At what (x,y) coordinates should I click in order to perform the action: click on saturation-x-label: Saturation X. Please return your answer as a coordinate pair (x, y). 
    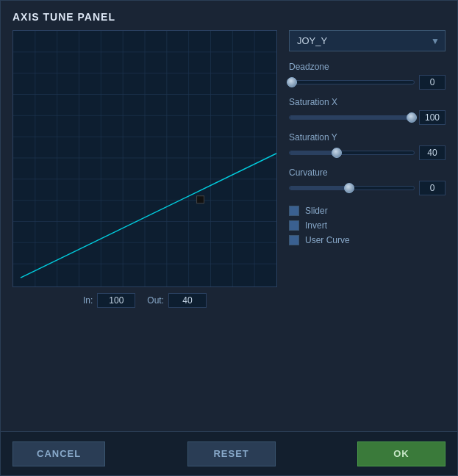
    Looking at the image, I should click on (368, 102).